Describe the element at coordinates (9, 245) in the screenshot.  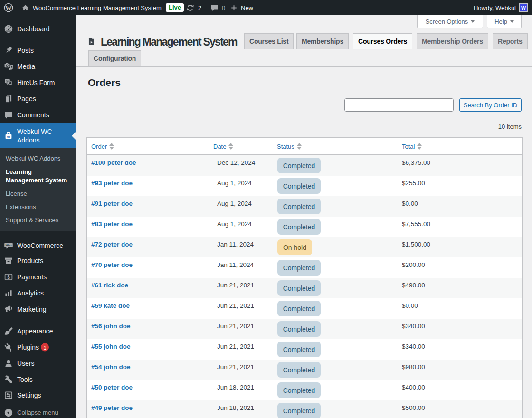
I see `svg-text: Woo` at that location.